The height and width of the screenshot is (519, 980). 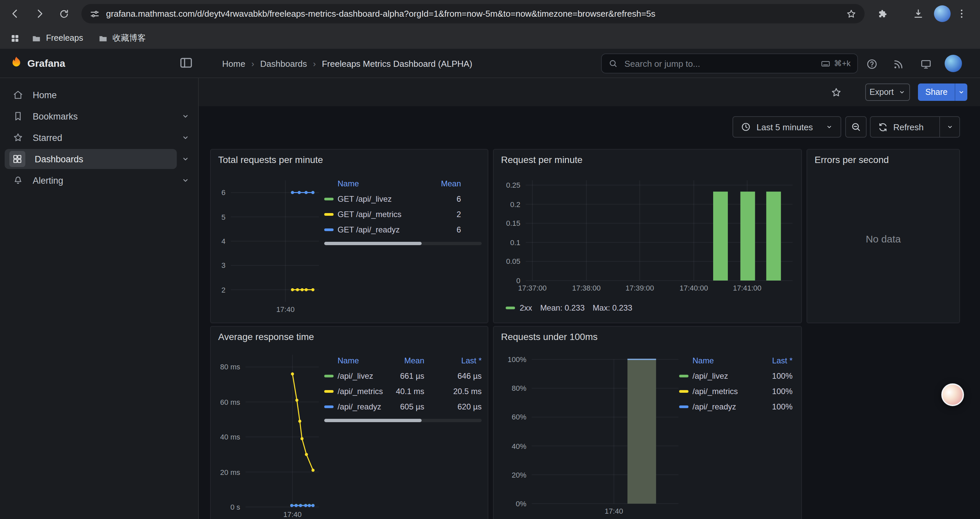 What do you see at coordinates (436, 214) in the screenshot?
I see `series-value: 2` at bounding box center [436, 214].